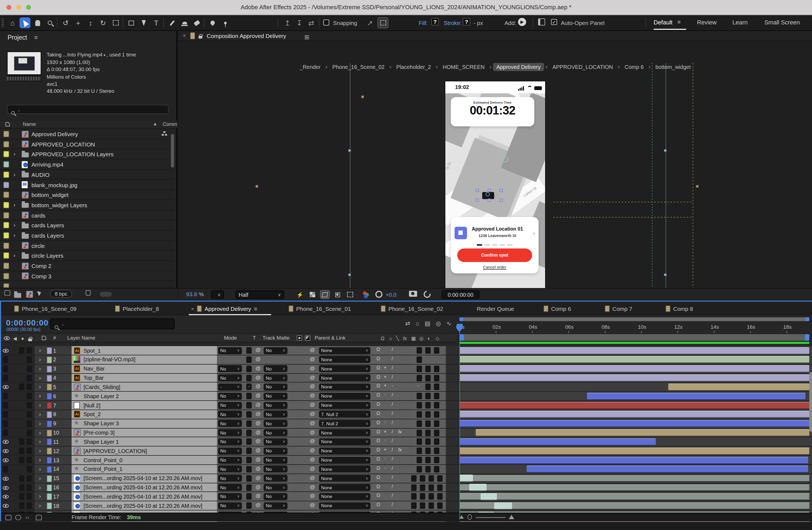  I want to click on workspace-review: Review, so click(707, 23).